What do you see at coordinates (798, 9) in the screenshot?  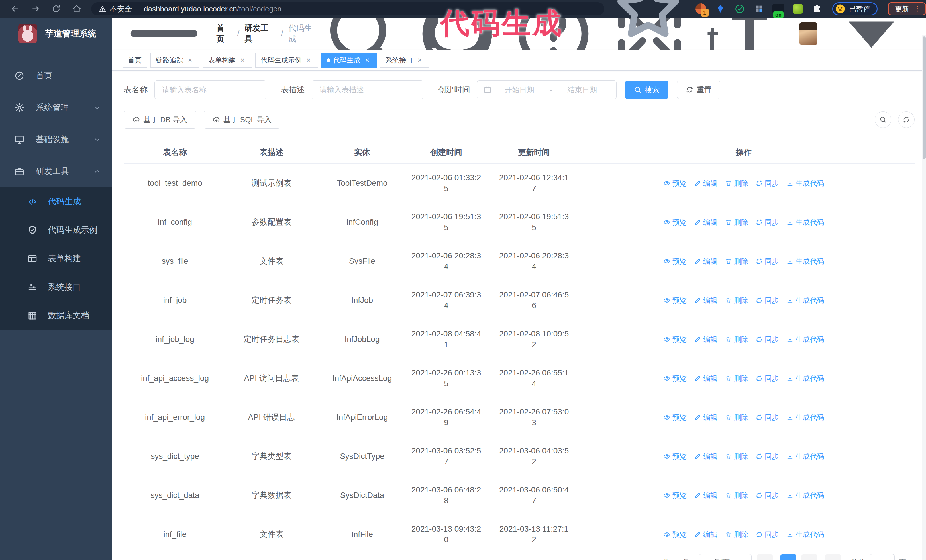 I see `extension-icon-green-bot` at bounding box center [798, 9].